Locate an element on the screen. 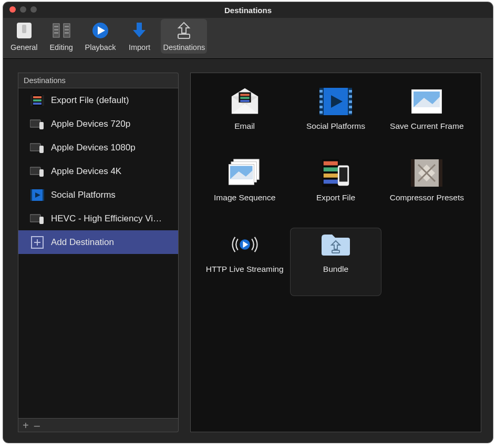 The image size is (496, 448). sidebar-header: Destinations is located at coordinates (98, 80).